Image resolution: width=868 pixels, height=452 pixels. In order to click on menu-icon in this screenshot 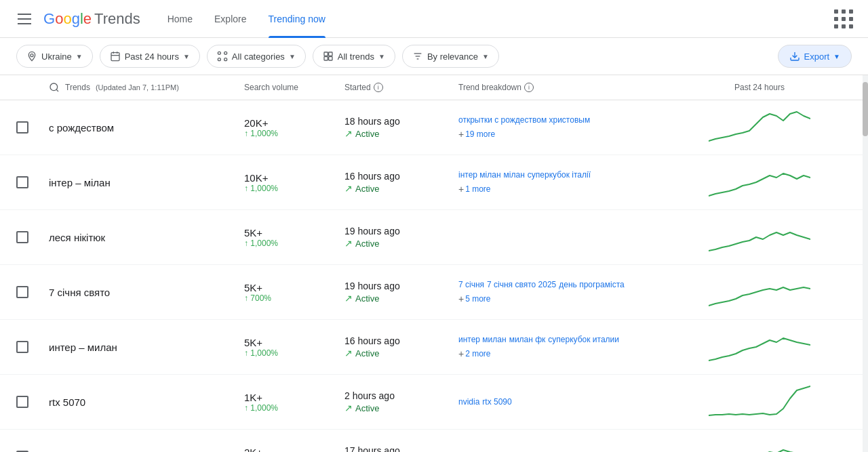, I will do `click(24, 19)`.